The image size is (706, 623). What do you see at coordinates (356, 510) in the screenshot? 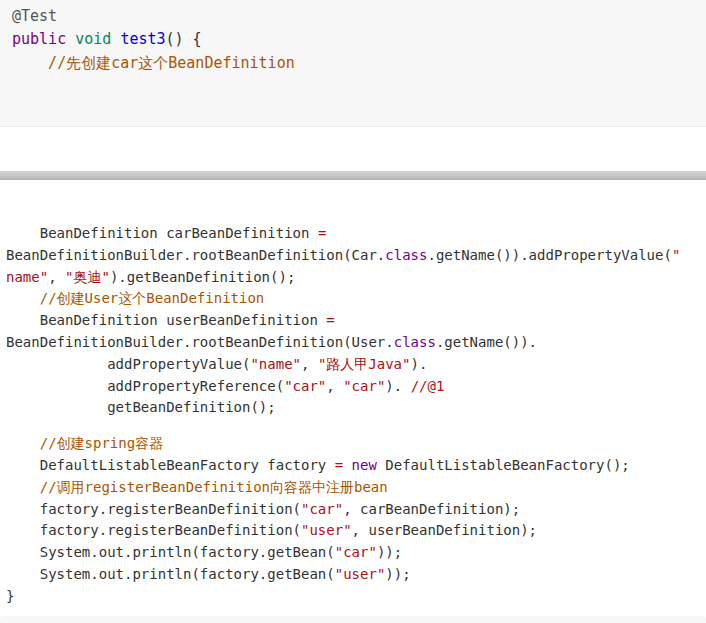
I see `code-line: factory.registerBeanDefinition("car", ca…` at bounding box center [356, 510].